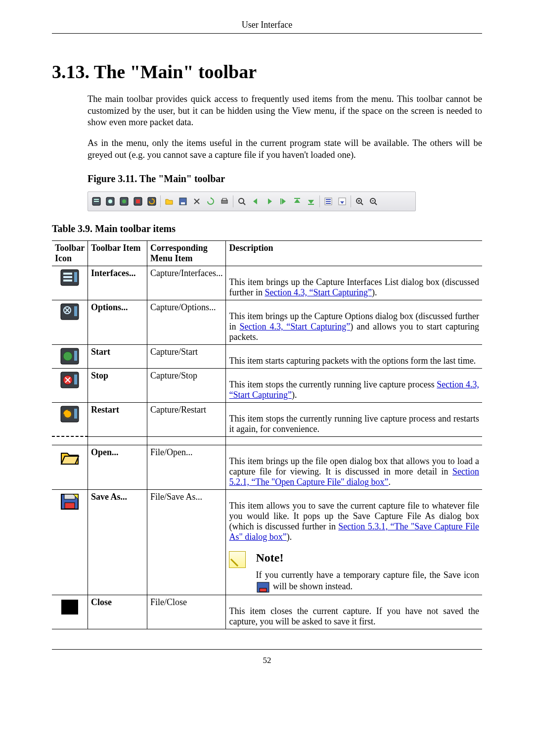 This screenshot has height=756, width=534. Describe the element at coordinates (187, 468) in the screenshot. I see `row-menu: File/Open...` at that location.